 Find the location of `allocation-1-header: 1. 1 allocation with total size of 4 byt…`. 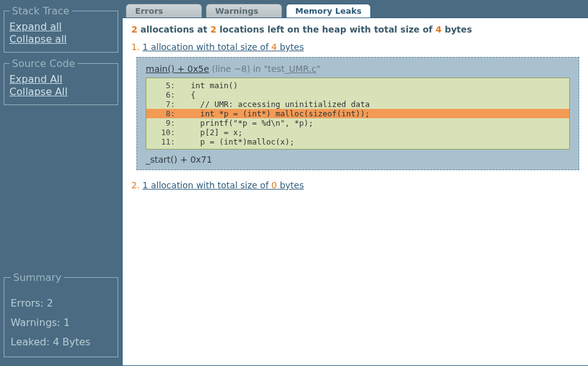

allocation-1-header: 1. 1 allocation with total size of 4 byt… is located at coordinates (355, 47).